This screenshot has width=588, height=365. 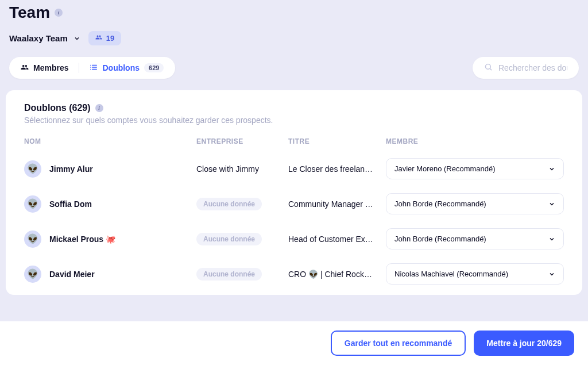 What do you see at coordinates (239, 141) in the screenshot?
I see `th-company: ENTREPRISE` at bounding box center [239, 141].